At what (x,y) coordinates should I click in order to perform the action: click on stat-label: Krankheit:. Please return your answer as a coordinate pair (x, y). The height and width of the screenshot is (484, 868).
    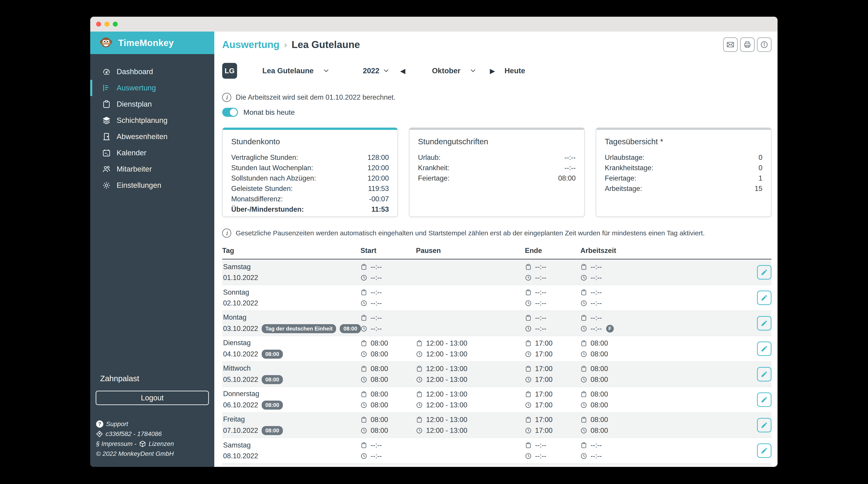
    Looking at the image, I should click on (434, 168).